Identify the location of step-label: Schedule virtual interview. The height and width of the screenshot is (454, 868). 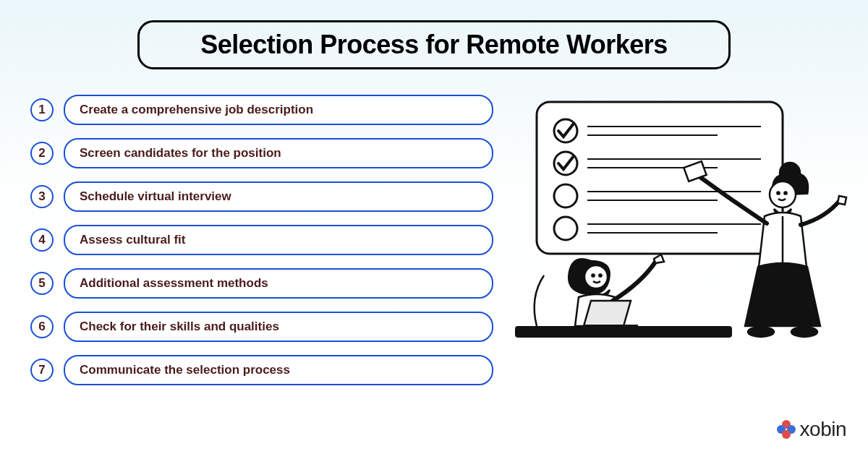
(278, 197).